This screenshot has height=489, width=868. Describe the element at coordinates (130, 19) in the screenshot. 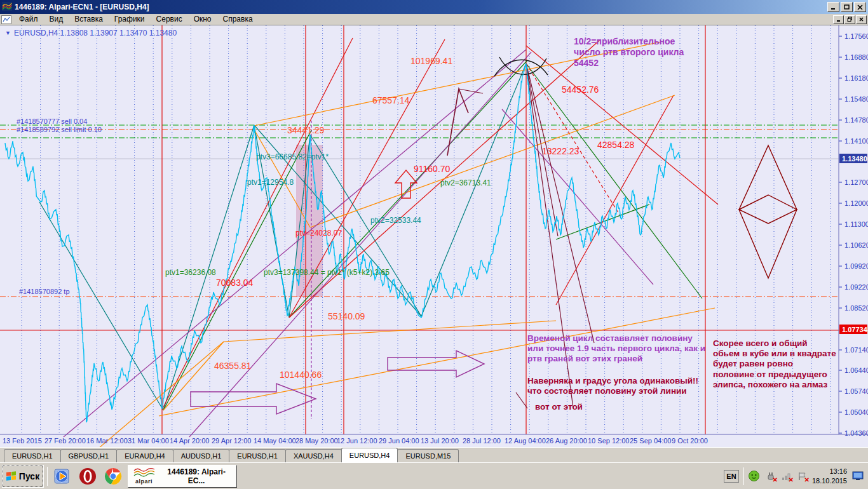

I see `menu-item-charts: Графики` at that location.